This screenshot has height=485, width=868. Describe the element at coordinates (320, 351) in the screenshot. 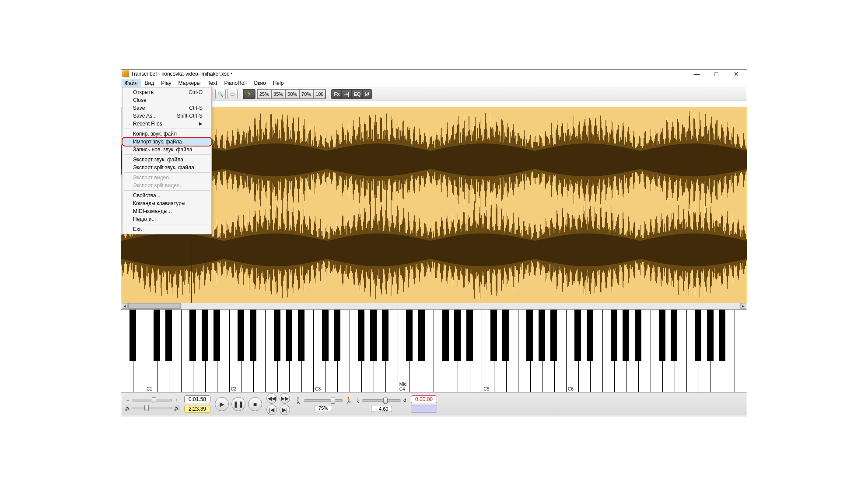

I see `piano-white-key: C3` at that location.